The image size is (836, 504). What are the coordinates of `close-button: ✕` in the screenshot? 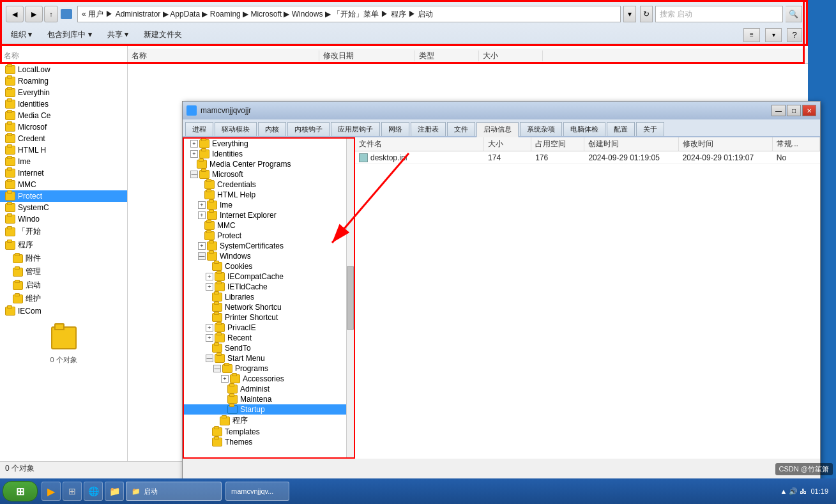 It's located at (809, 111).